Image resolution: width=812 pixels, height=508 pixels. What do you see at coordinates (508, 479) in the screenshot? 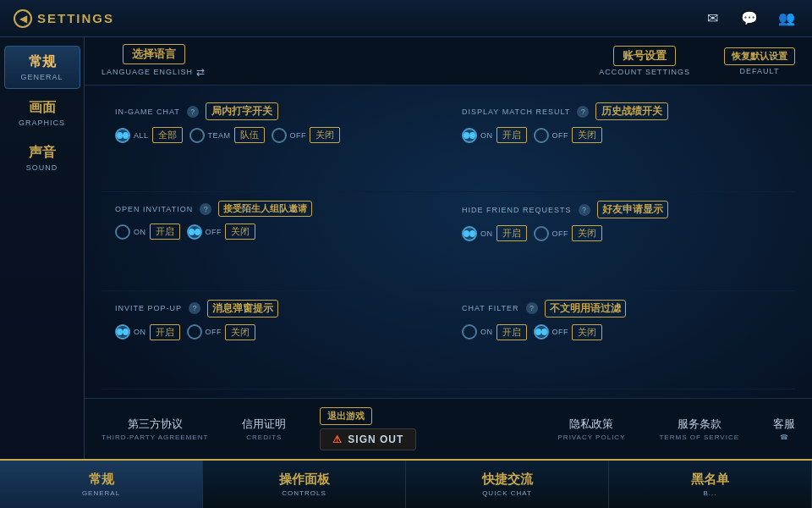
I see `tab-quick-chat-cn: 快捷交流` at bounding box center [508, 479].